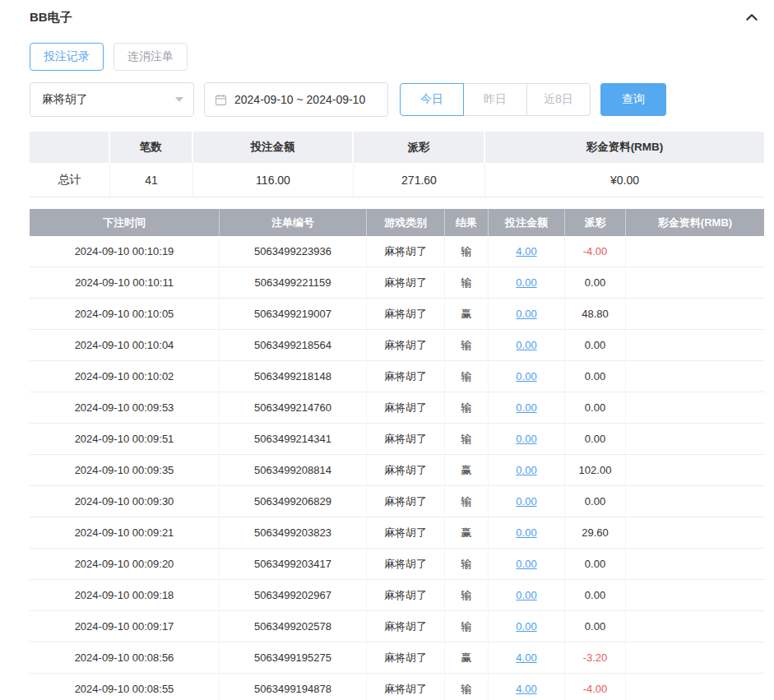 This screenshot has width=774, height=700. Describe the element at coordinates (125, 377) in the screenshot. I see `bet-time-cell: 2024-09-10 00:10:02` at that location.